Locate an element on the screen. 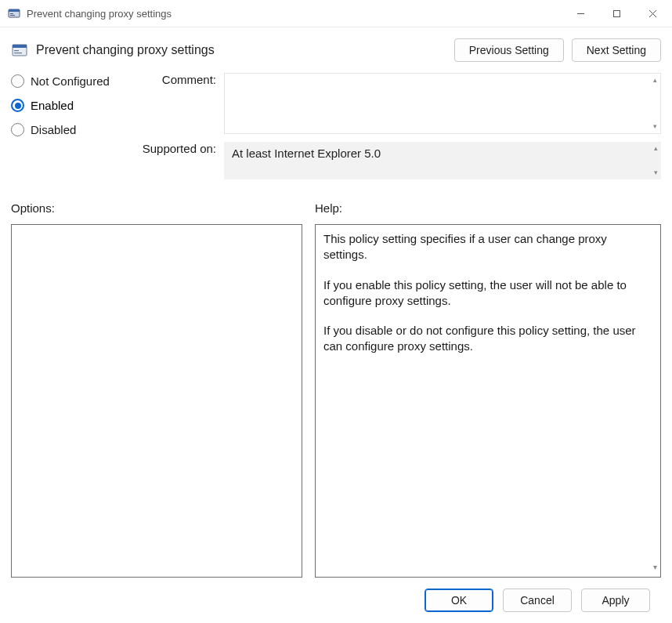  radio-not-configured: Not Configured is located at coordinates (70, 81).